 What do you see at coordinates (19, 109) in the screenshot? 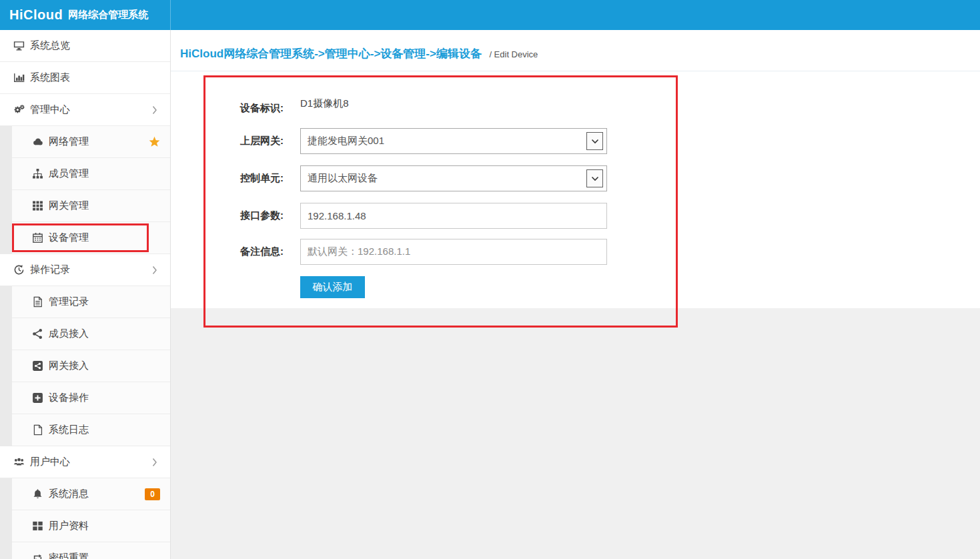
I see `gears-icon` at bounding box center [19, 109].